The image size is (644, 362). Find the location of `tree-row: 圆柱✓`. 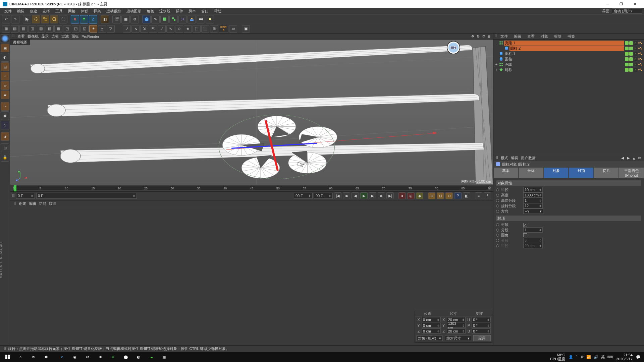

tree-row: 圆柱✓ is located at coordinates (569, 59).